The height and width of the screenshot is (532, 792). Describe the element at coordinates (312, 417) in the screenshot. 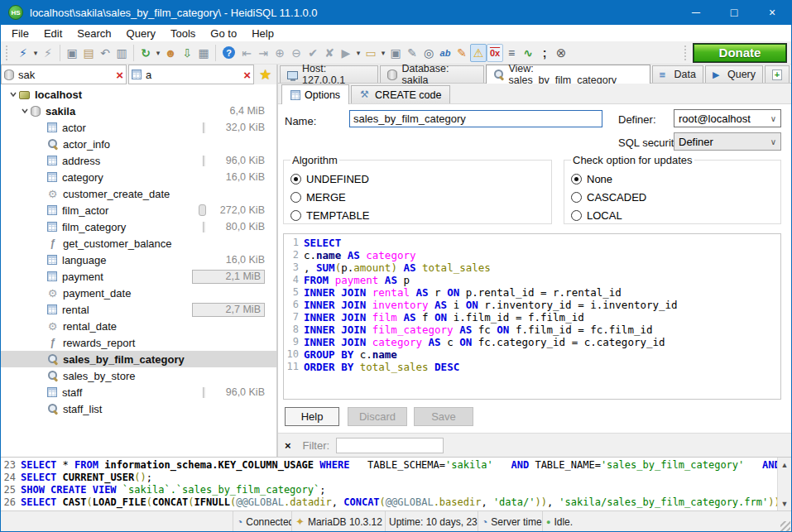

I see `help-button: Help` at that location.